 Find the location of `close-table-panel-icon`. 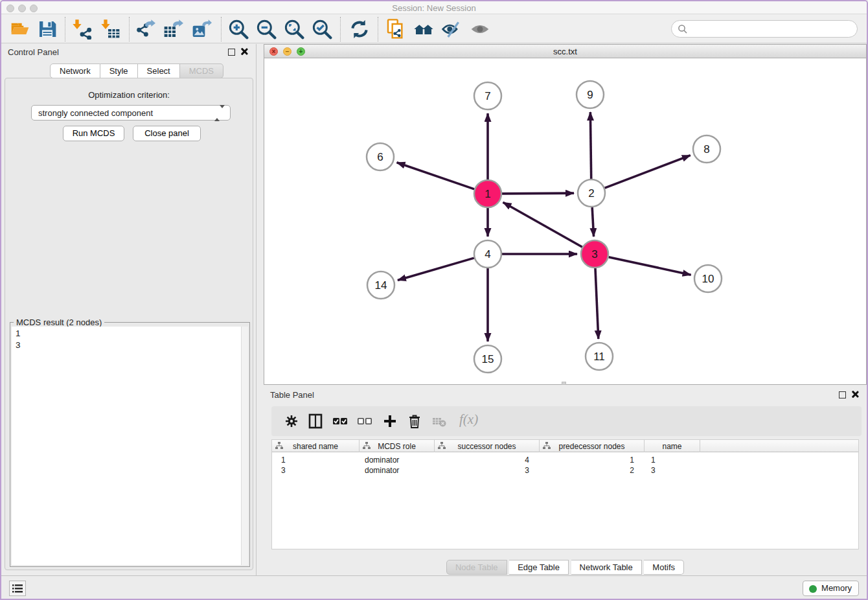

close-table-panel-icon is located at coordinates (855, 394).